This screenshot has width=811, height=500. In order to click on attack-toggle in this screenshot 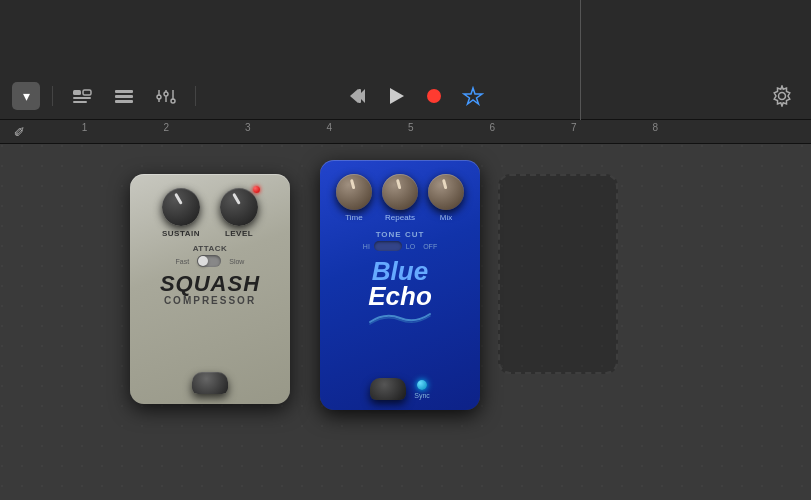, I will do `click(209, 261)`.